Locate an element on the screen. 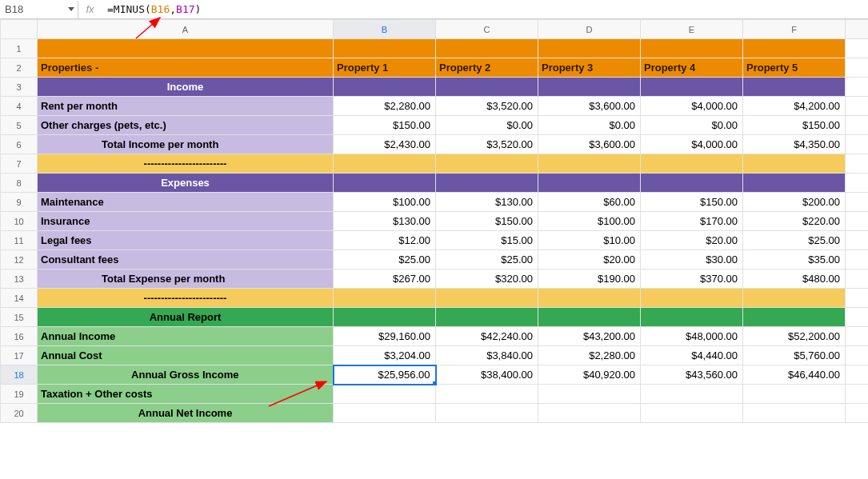 Image resolution: width=868 pixels, height=479 pixels. row-header: 10 is located at coordinates (19, 222).